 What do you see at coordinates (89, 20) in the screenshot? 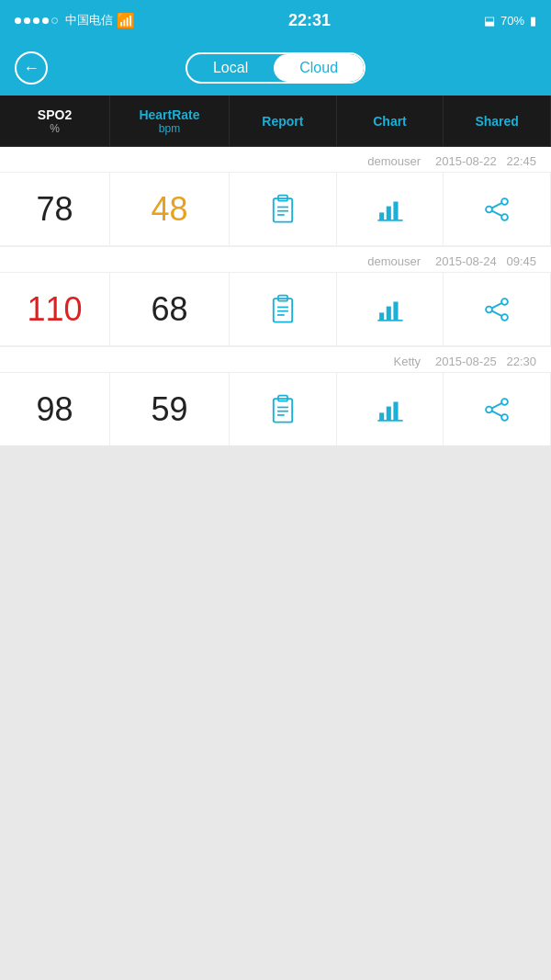
I see `carrier-label: 中国电信` at bounding box center [89, 20].